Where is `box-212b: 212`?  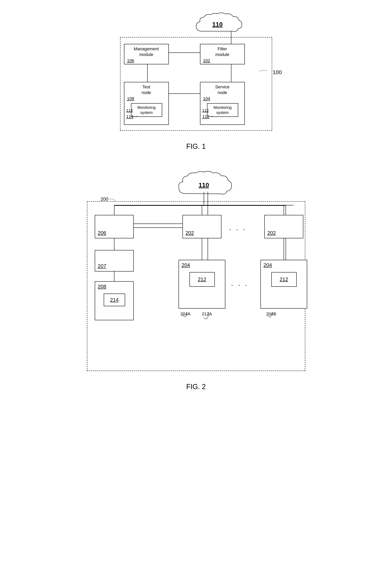
box-212b: 212 is located at coordinates (284, 279).